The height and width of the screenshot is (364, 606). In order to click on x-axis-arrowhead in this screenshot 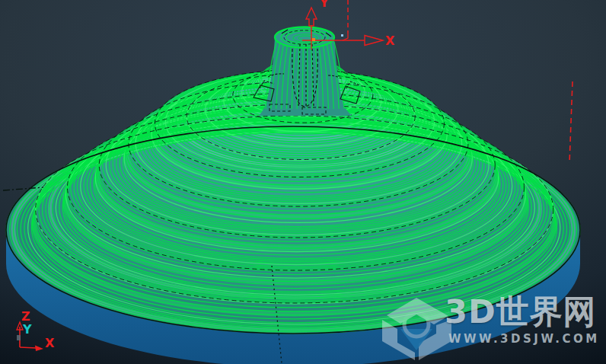, I will do `click(374, 41)`.